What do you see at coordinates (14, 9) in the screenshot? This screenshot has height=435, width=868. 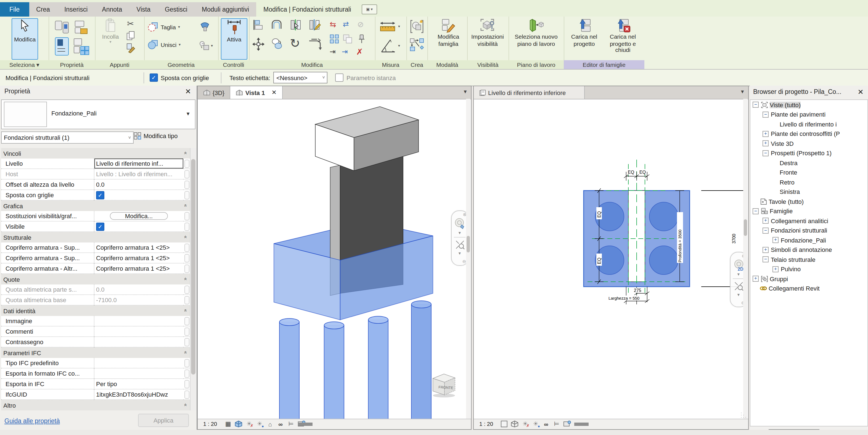 I see `ribbon-tab-file: File` at bounding box center [14, 9].